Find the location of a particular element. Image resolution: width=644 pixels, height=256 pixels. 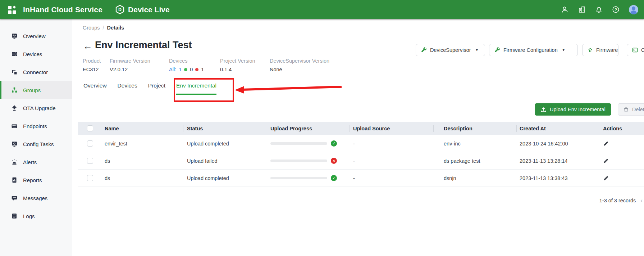

meta-devices: Devices All: 1 0 1 is located at coordinates (186, 65).